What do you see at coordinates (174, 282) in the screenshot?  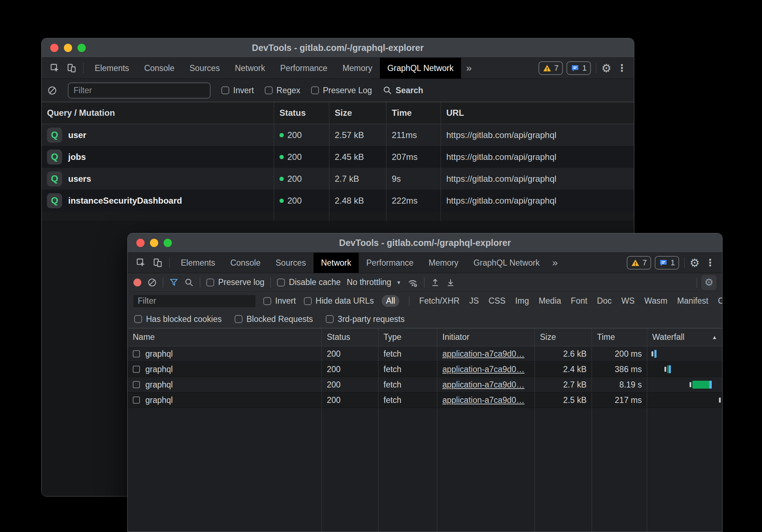 I see `filter-funnel-icon` at bounding box center [174, 282].